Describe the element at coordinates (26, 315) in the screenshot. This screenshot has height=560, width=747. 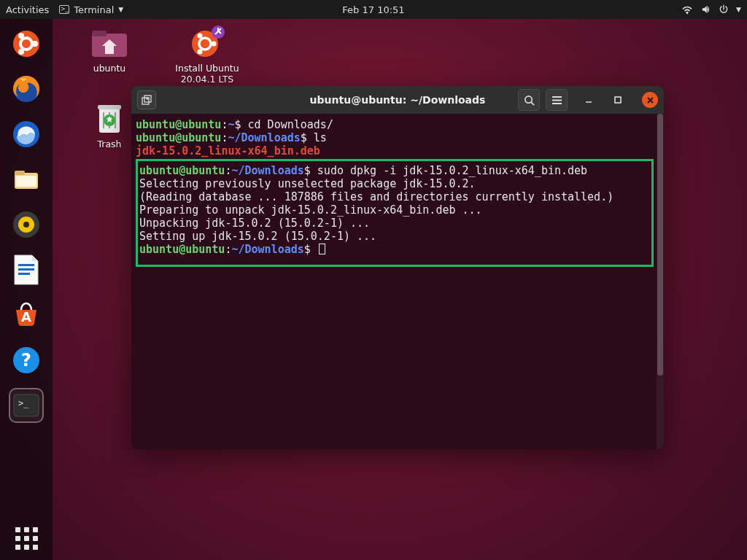
I see `dock-software-center-icon: A` at that location.